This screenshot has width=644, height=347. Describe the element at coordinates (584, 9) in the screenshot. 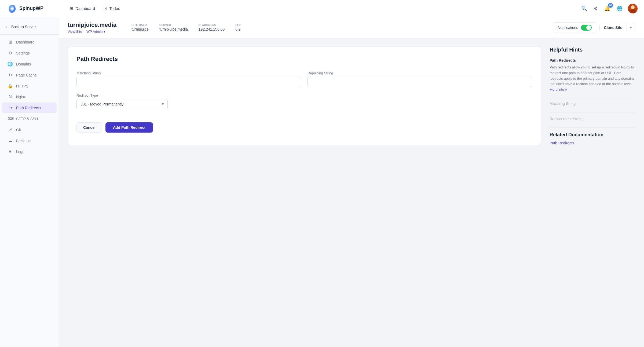

I see `search-button: 🔍` at that location.